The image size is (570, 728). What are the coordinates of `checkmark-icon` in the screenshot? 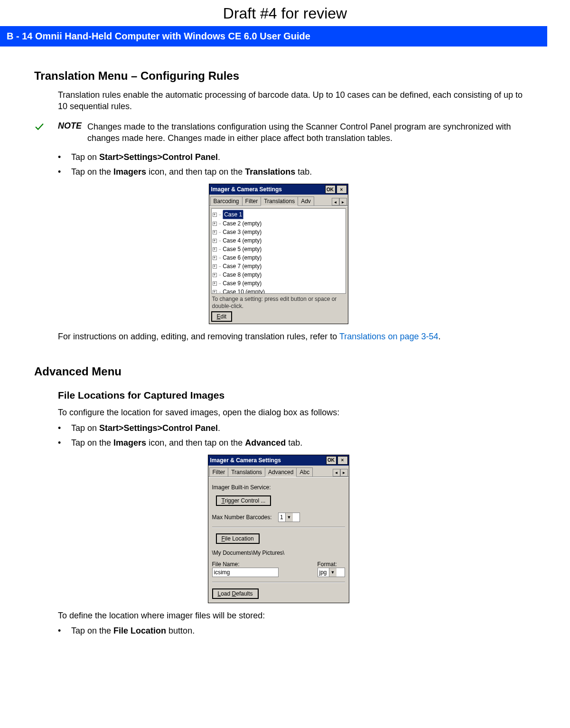 It's located at (46, 128).